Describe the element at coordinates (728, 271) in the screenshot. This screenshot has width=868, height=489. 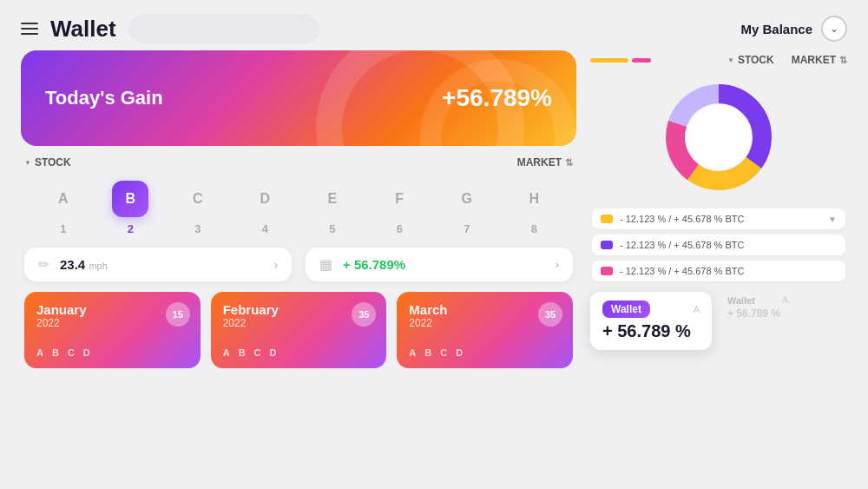
I see `legend-text-pink: - 12.123 % / + 45.678 % BTC` at that location.